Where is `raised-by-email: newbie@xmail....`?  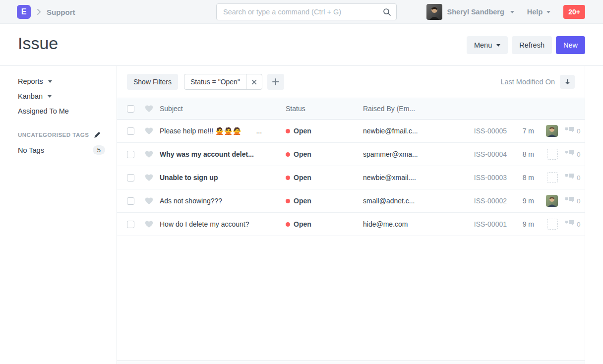
raised-by-email: newbie@xmail.... is located at coordinates (408, 178).